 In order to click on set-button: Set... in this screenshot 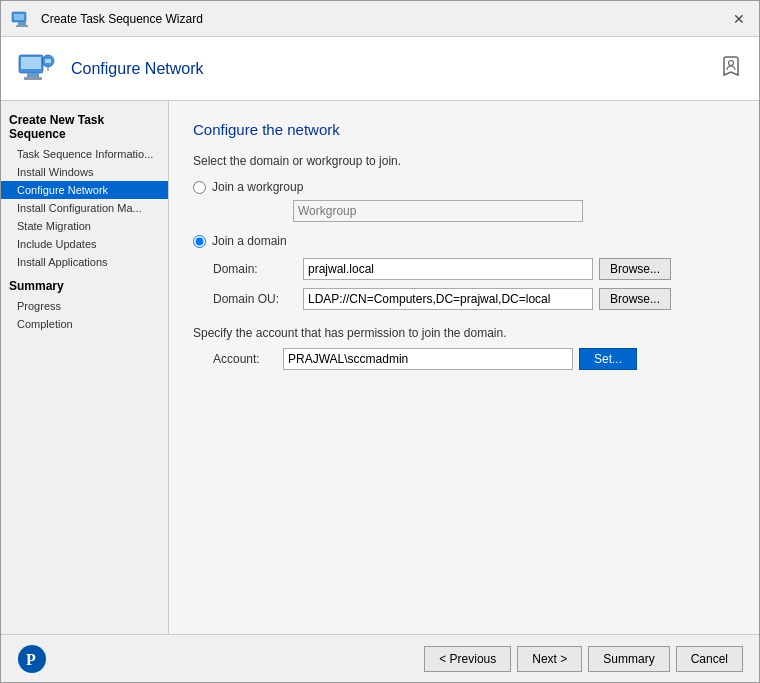, I will do `click(608, 359)`.